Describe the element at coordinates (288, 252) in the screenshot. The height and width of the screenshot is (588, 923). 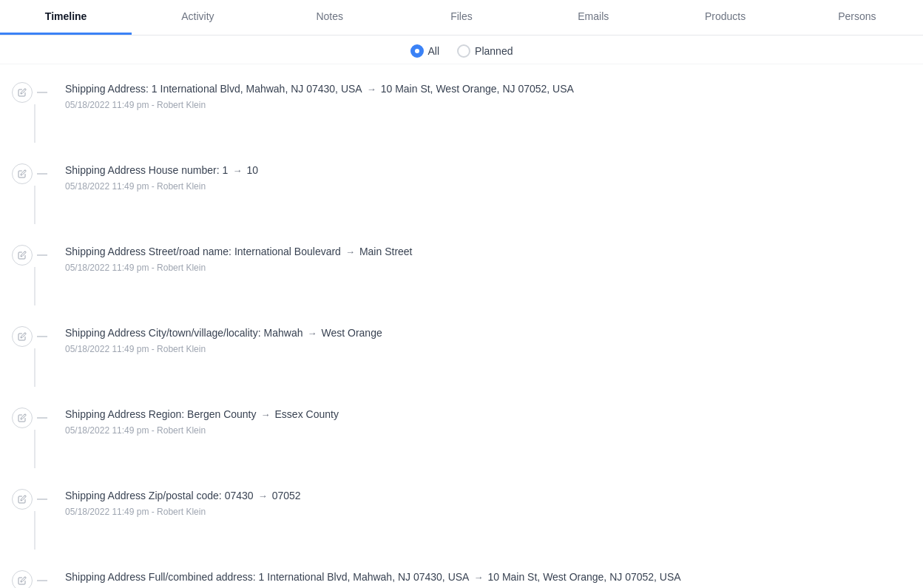
I see `field-value-old: International Boulevard` at that location.